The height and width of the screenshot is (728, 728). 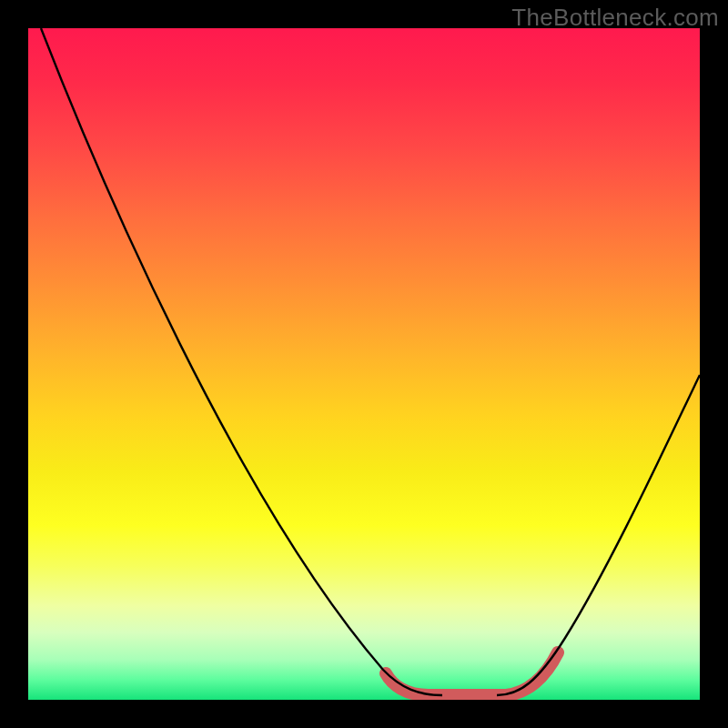 I want to click on right-curve, so click(x=599, y=535).